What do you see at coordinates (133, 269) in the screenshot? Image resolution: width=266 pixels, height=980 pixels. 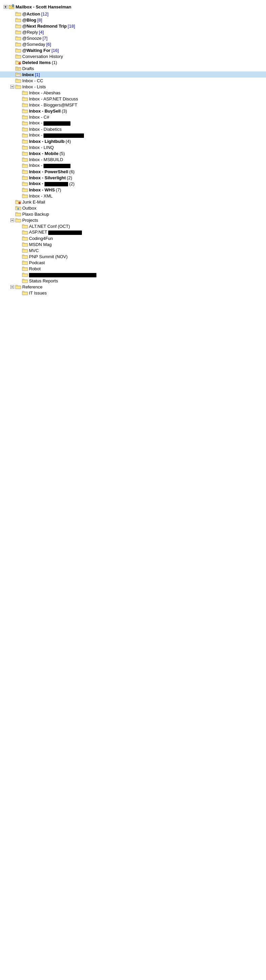 I see `tree-item-robot: Robot` at bounding box center [133, 269].